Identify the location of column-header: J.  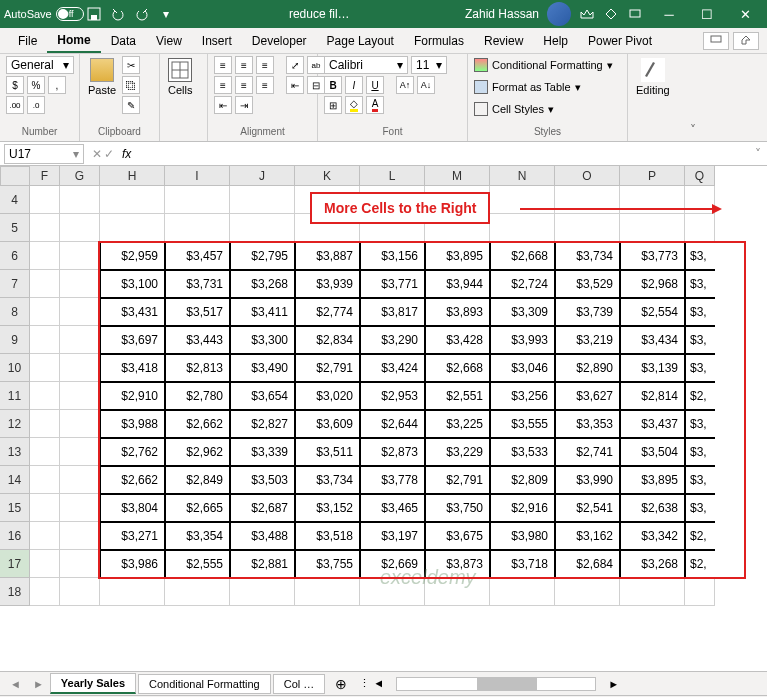
(262, 176).